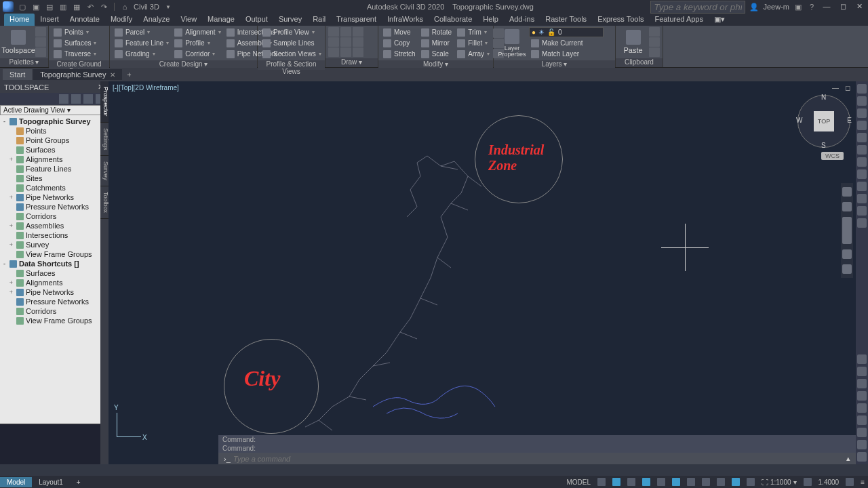 Image resolution: width=868 pixels, height=488 pixels. I want to click on tree-survey: +Survey, so click(54, 245).